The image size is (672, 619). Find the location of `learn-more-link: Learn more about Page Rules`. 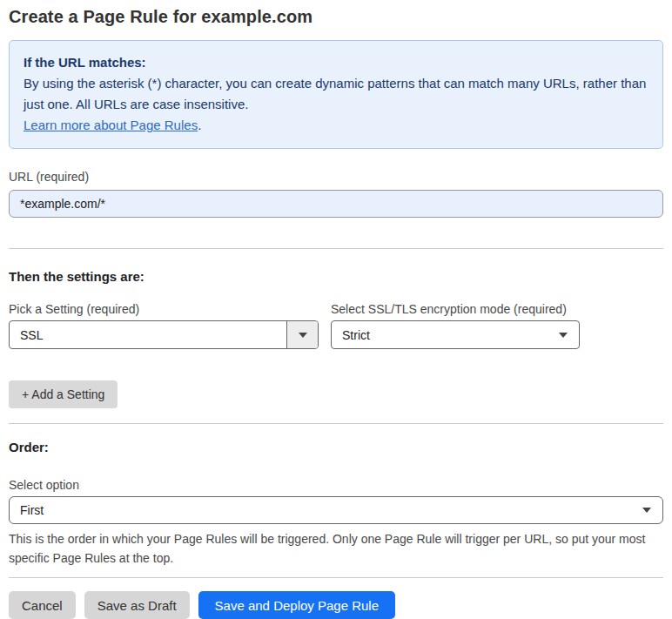

learn-more-link: Learn more about Page Rules is located at coordinates (111, 125).